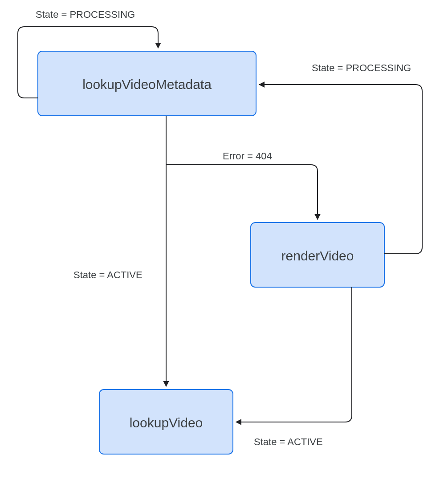 The width and height of the screenshot is (448, 479). What do you see at coordinates (248, 156) in the screenshot?
I see `edge-metadata-to-render-404-label: Error = 404` at bounding box center [248, 156].